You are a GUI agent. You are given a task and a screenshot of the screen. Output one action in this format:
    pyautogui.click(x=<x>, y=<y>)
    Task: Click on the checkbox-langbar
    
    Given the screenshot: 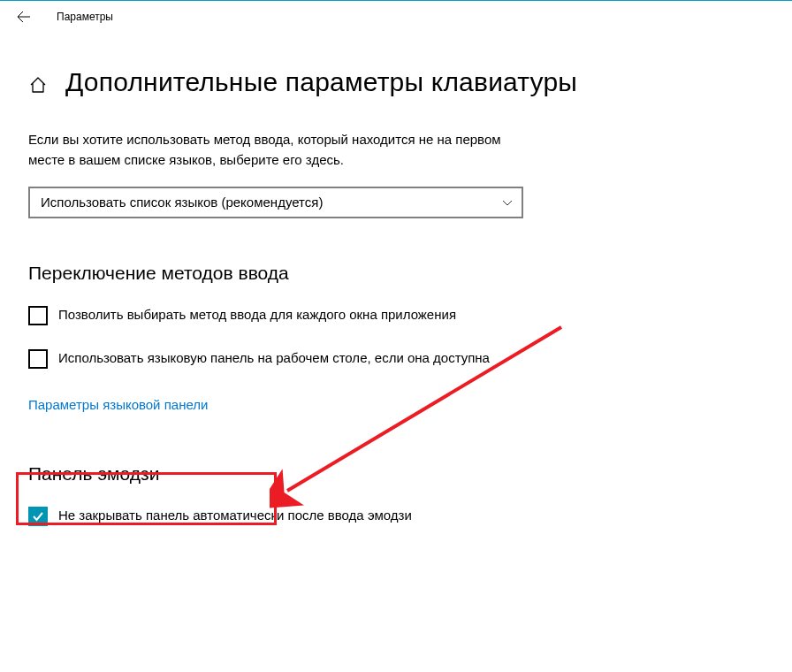 What is the action you would take?
    pyautogui.click(x=38, y=359)
    